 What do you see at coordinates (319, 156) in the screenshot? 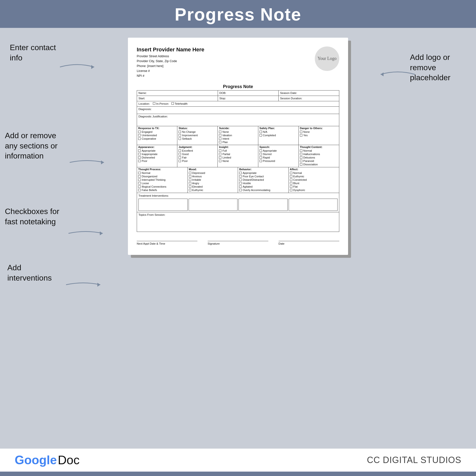
I see `thought-content-cell: Thought Content: Normal Hallucinations D…` at bounding box center [319, 156].